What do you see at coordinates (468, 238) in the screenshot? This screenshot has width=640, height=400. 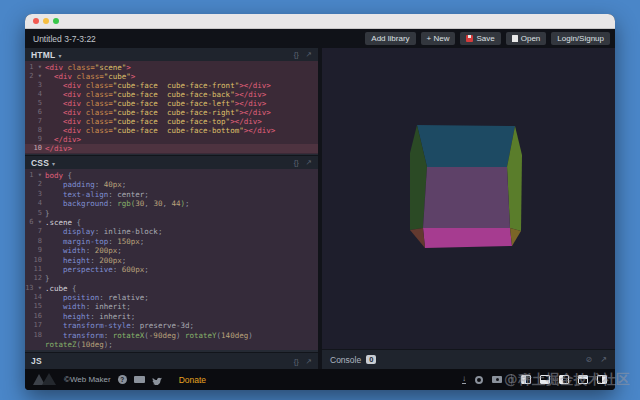 I see `cube-bottom-face` at bounding box center [468, 238].